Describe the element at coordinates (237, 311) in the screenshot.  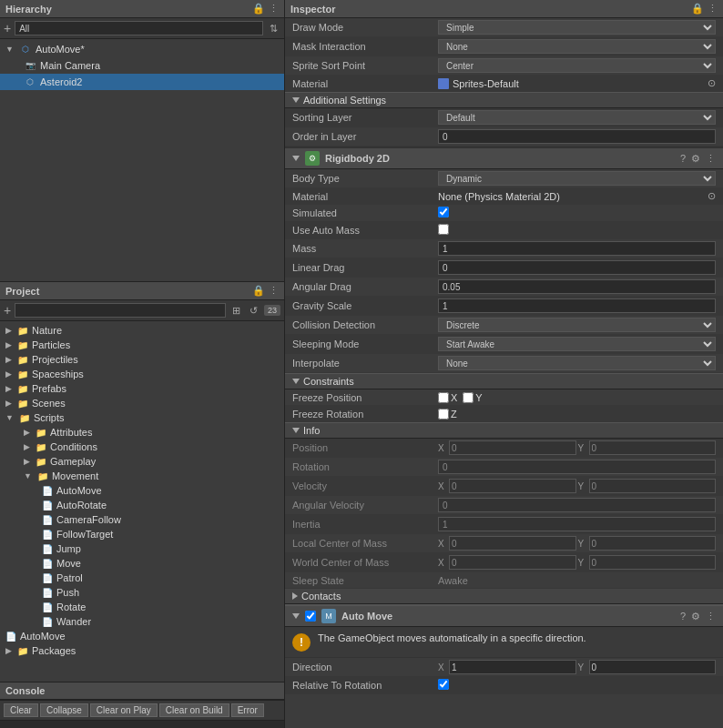
I see `project-grid-button: ⊞` at that location.